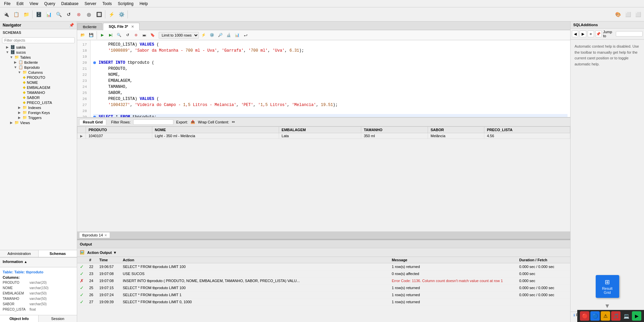 The width and height of the screenshot is (644, 322). Describe the element at coordinates (127, 35) in the screenshot. I see `refresh-btn: ↺` at that location.